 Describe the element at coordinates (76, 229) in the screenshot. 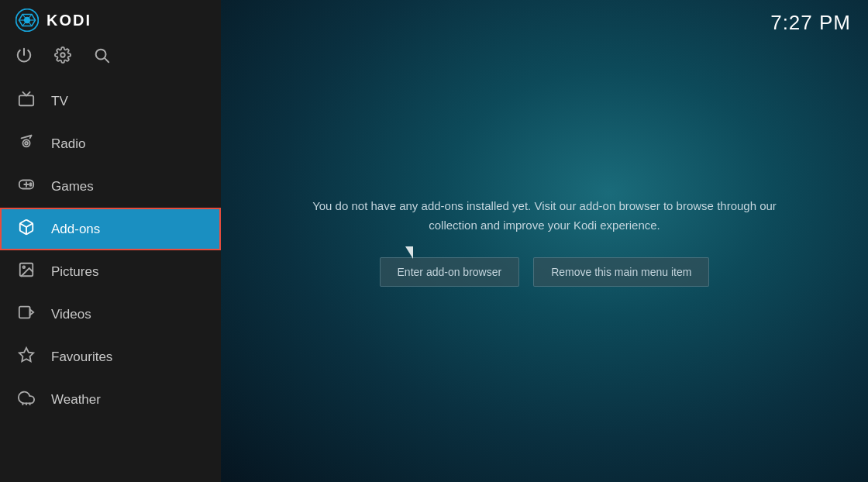

I see `sidebar-item-label: Add-ons` at that location.